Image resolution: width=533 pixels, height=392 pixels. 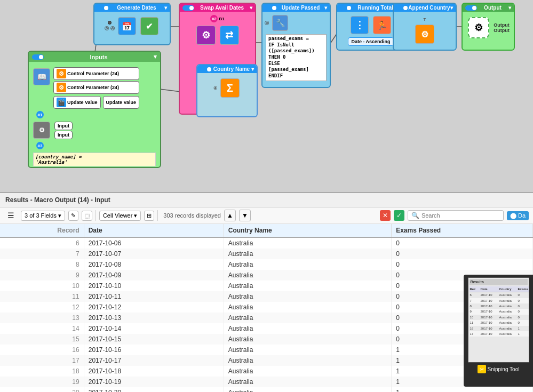 I want to click on toggle-inputs, so click(x=38, y=57).